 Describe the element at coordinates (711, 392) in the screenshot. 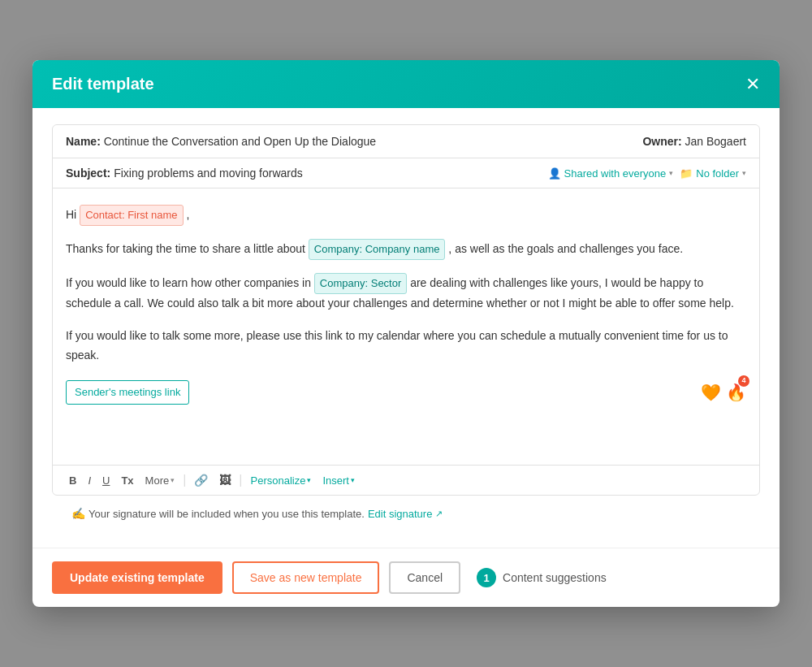

I see `heart-emoji: 🧡` at that location.